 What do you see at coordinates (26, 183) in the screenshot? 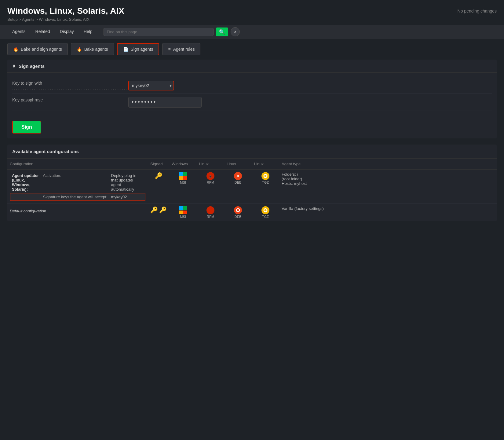
I see `config-main-label: Agent updater (Linux, Windows, Solaris):` at bounding box center [26, 183].